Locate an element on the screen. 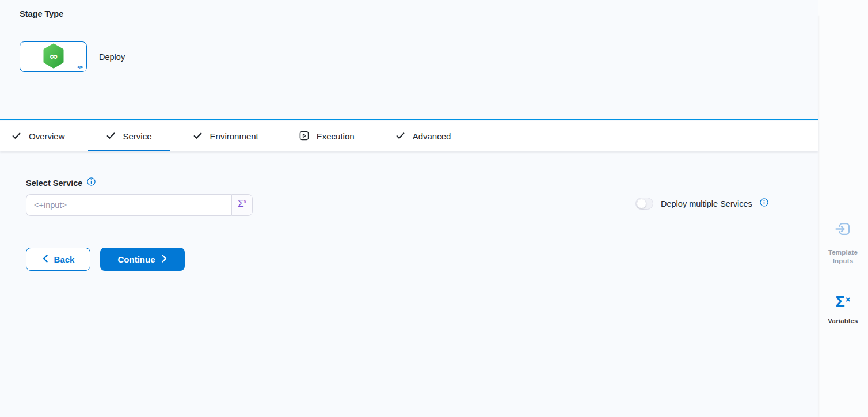 Image resolution: width=868 pixels, height=417 pixels. select-service-label: Select Service is located at coordinates (54, 183).